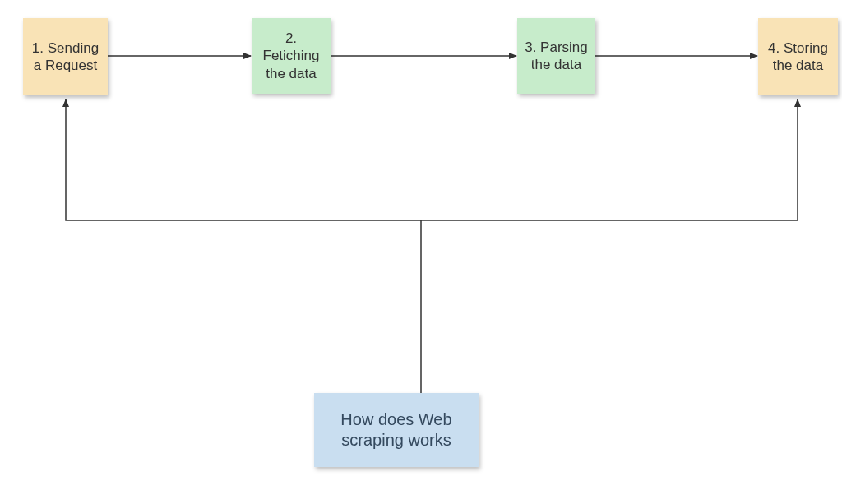  Describe the element at coordinates (556, 56) in the screenshot. I see `step-3-label: 3. Parsing the data` at that location.